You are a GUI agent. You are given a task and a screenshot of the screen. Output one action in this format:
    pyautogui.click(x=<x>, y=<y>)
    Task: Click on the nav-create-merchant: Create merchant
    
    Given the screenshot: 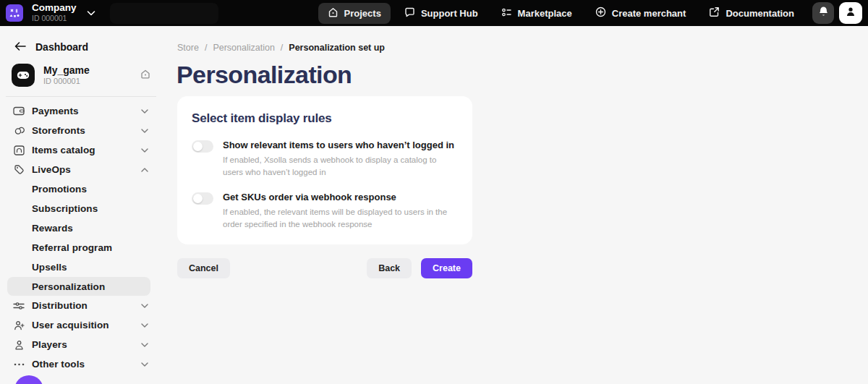 What is the action you would take?
    pyautogui.click(x=641, y=13)
    